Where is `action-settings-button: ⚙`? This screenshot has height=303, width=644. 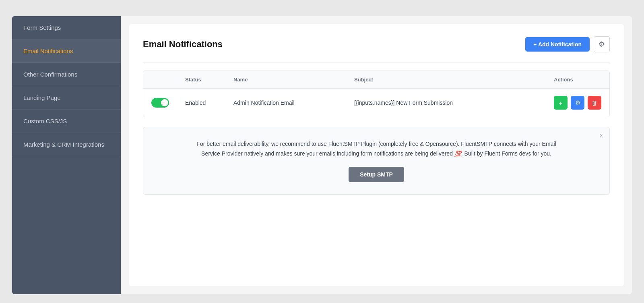
action-settings-button: ⚙ is located at coordinates (578, 103).